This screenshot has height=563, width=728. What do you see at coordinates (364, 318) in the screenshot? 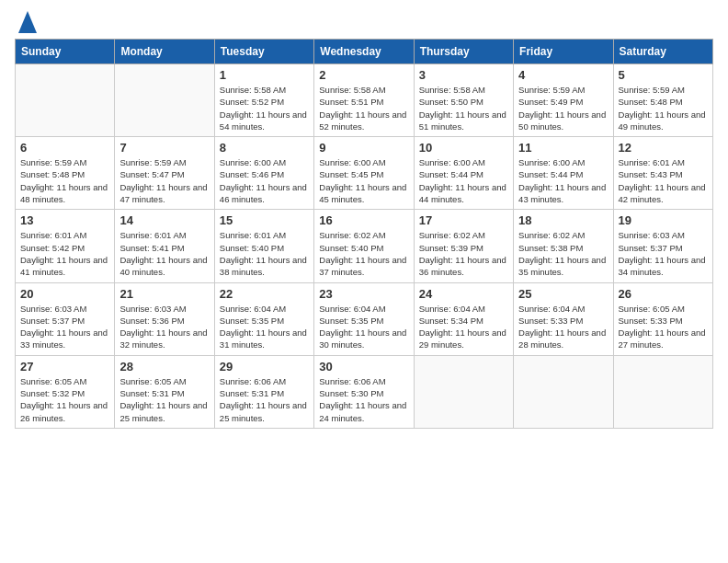
I see `calendar-cell: 23Sunrise: 6:04 AMSunset: 5:35 PMDayligh…` at bounding box center [364, 318].